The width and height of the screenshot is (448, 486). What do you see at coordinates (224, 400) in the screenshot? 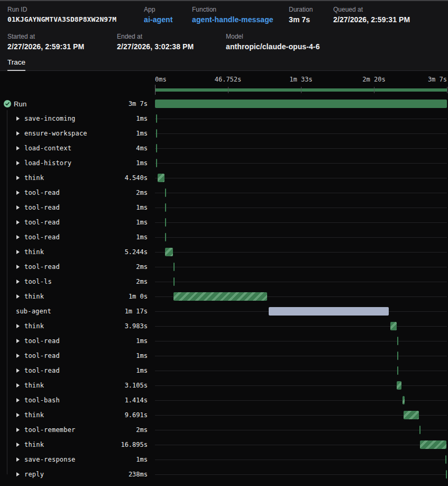
I see `span-row: tool-bash 1.414s` at bounding box center [224, 400].